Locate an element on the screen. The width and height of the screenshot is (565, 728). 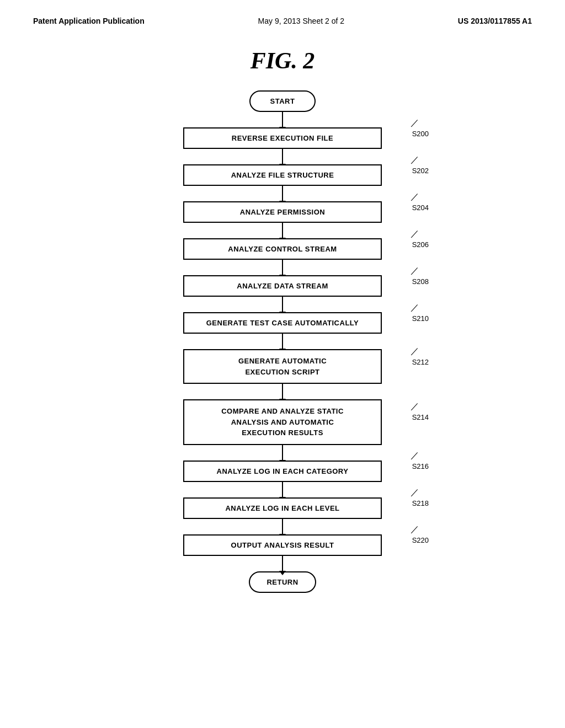
step-s210: GENERATE TEST CASE AUTOMATICALLY is located at coordinates (282, 323).